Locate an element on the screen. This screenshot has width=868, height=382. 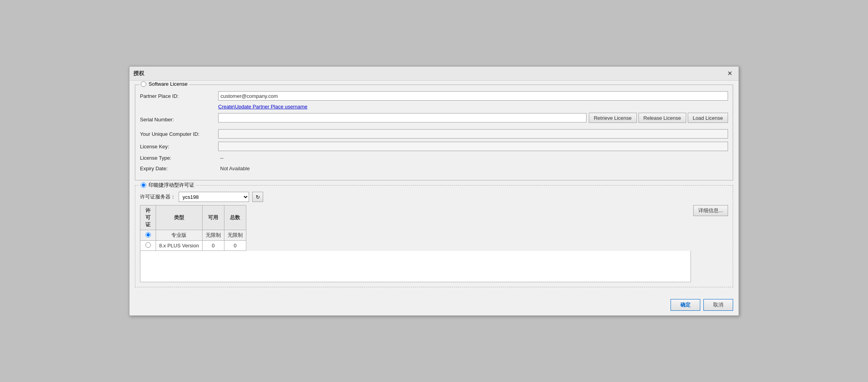
load-license-button: Load License is located at coordinates (708, 118).